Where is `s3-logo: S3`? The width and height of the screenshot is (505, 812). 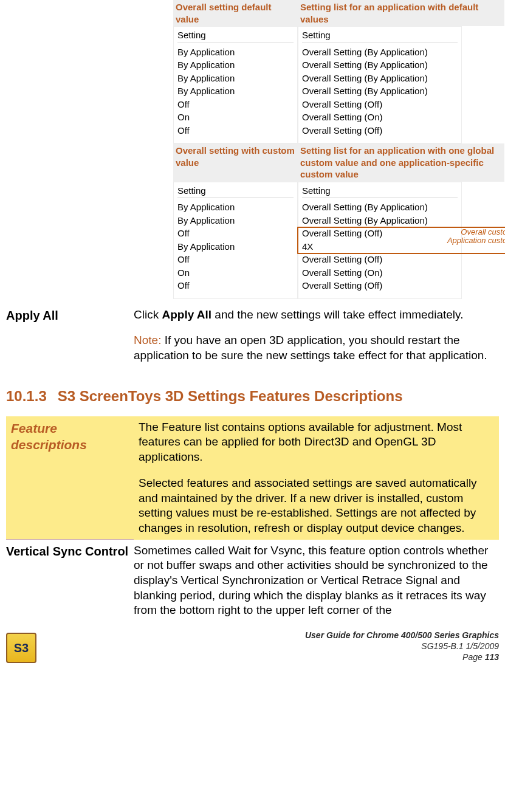
s3-logo: S3 is located at coordinates (21, 648).